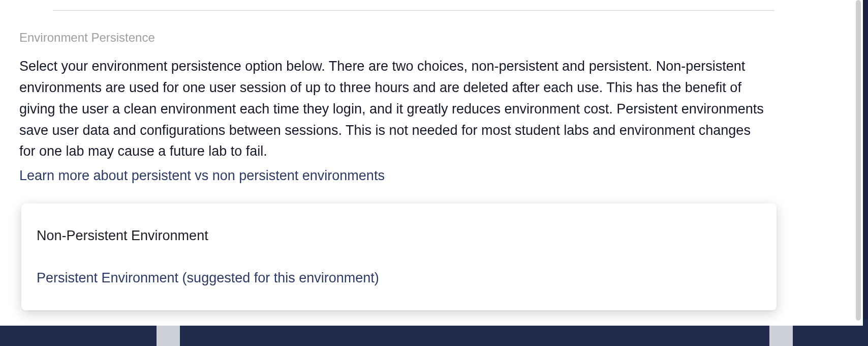  What do you see at coordinates (858, 160) in the screenshot?
I see `modal-scrollbar` at bounding box center [858, 160].